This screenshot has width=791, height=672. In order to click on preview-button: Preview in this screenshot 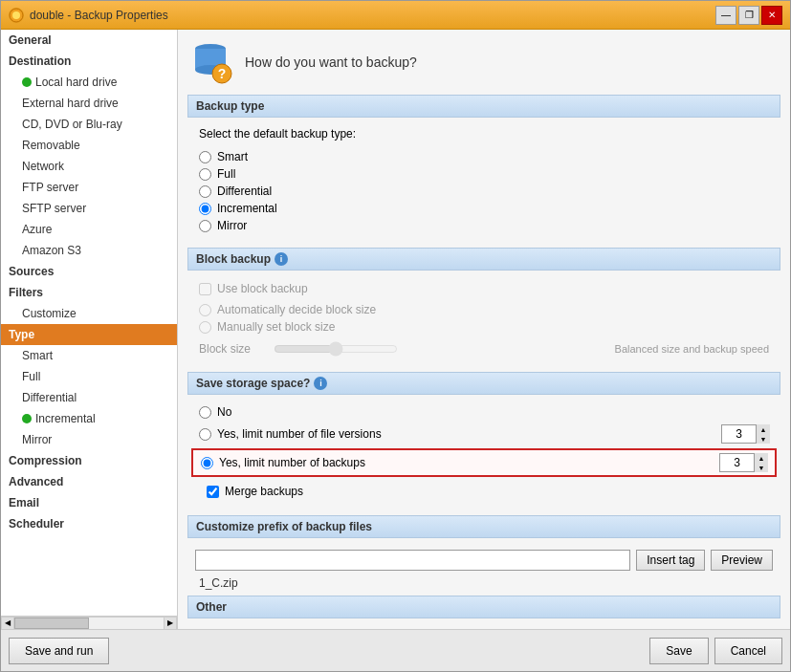, I will do `click(742, 560)`.